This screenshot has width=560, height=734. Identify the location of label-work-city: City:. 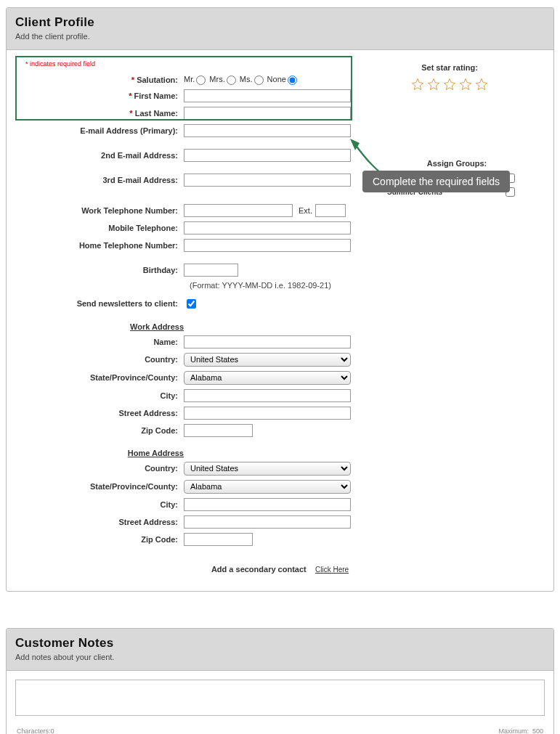
(100, 396).